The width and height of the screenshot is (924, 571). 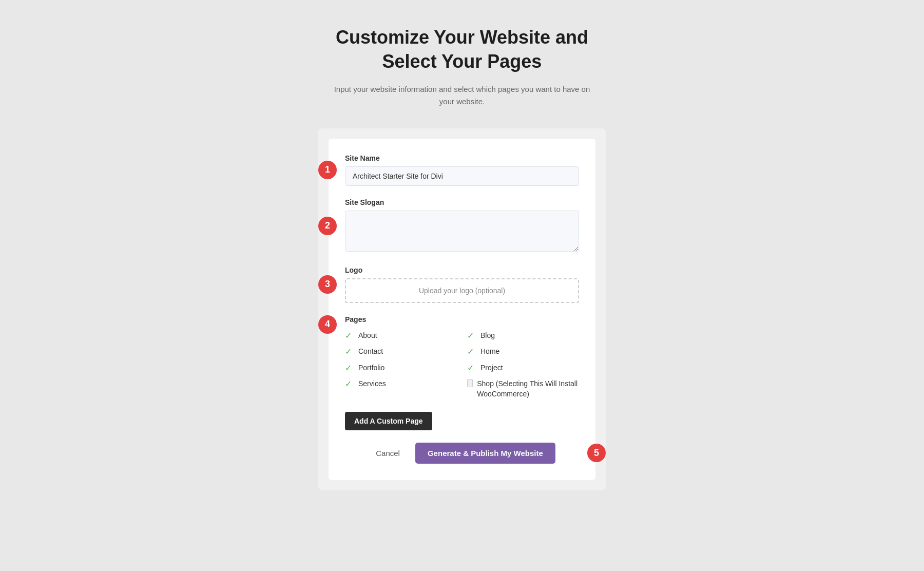 What do you see at coordinates (371, 352) in the screenshot?
I see `page-label-contact: Contact` at bounding box center [371, 352].